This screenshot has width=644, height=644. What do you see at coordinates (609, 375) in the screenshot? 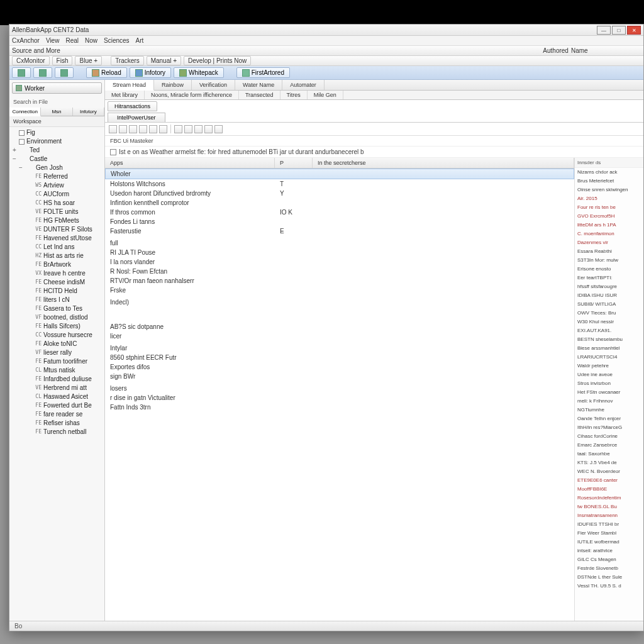
I see `list-item: Udee ine aveoe` at bounding box center [609, 375].